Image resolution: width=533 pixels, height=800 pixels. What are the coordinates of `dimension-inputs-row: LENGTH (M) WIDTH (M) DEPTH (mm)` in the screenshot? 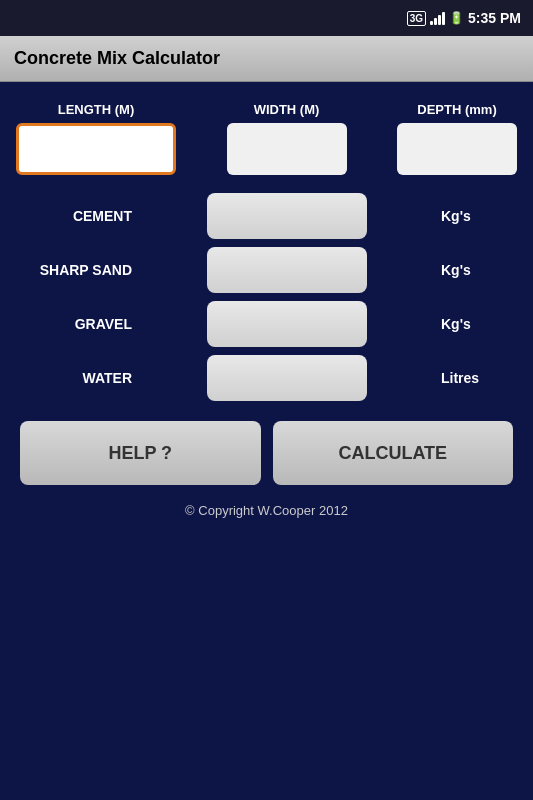 It's located at (266, 138).